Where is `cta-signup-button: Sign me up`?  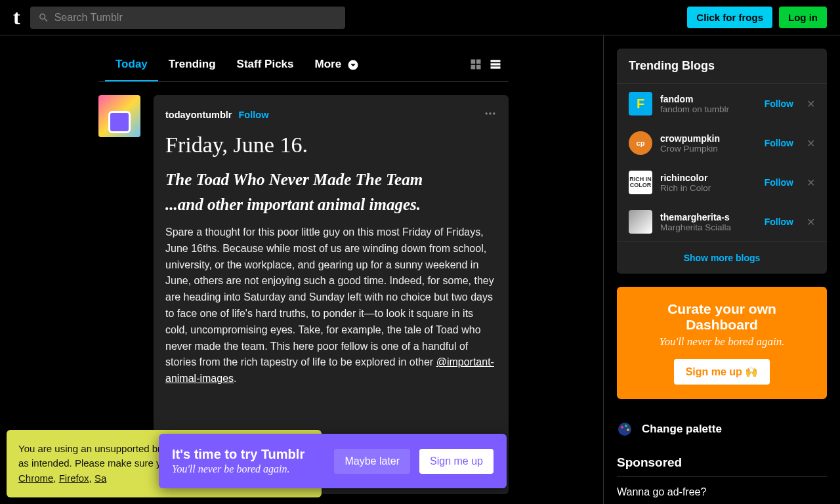 cta-signup-button: Sign me up is located at coordinates (457, 461).